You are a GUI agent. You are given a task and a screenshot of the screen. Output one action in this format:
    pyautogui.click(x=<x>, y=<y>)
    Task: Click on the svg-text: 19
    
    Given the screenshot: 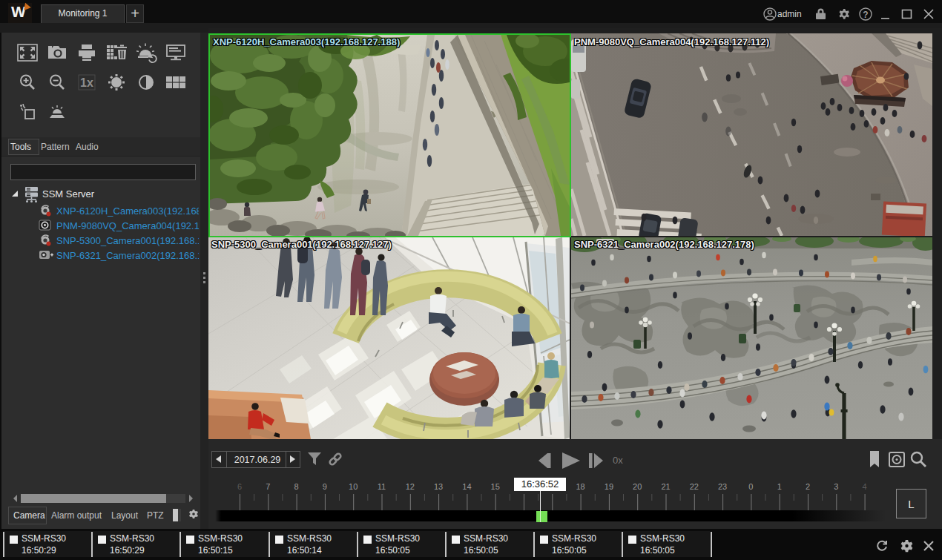 What is the action you would take?
    pyautogui.click(x=609, y=487)
    